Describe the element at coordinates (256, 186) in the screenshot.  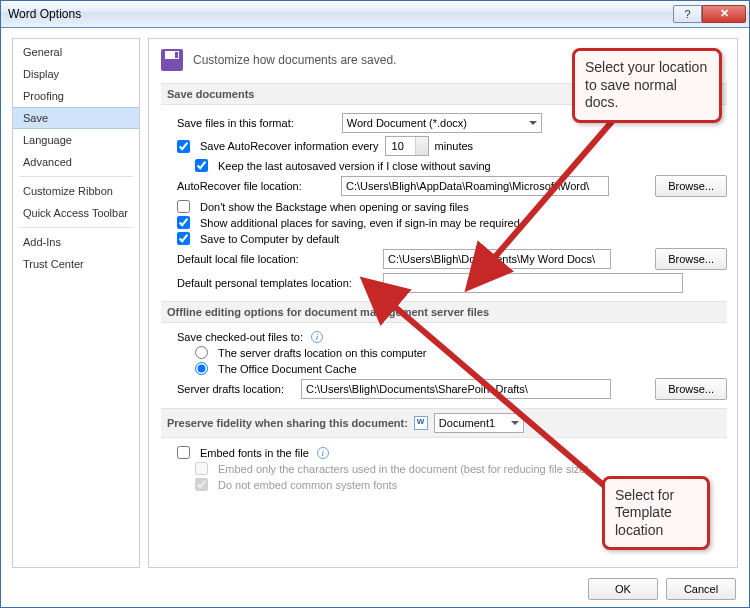
I see `autorecover-location-label: AutoRecover file location:` at that location.